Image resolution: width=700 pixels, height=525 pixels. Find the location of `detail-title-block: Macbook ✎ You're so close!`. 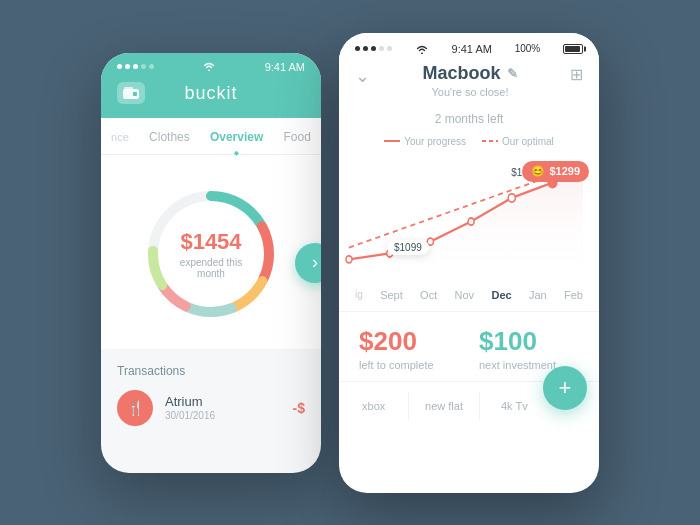

detail-title-block: Macbook ✎ You're so close! is located at coordinates (470, 80).